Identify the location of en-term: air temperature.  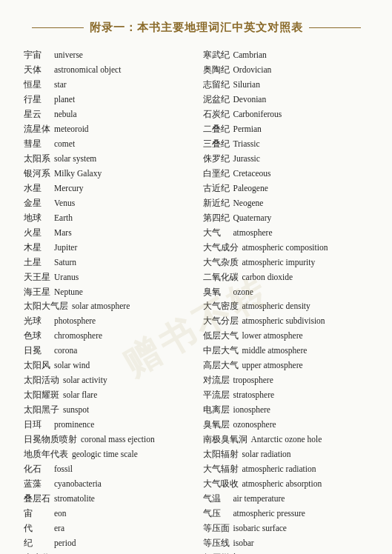
(259, 499).